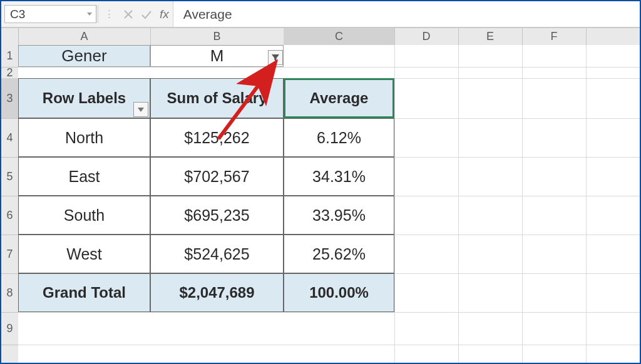 The width and height of the screenshot is (641, 364). Describe the element at coordinates (320, 15) in the screenshot. I see `formula-bar: C3 ⋮ fx Average` at that location.